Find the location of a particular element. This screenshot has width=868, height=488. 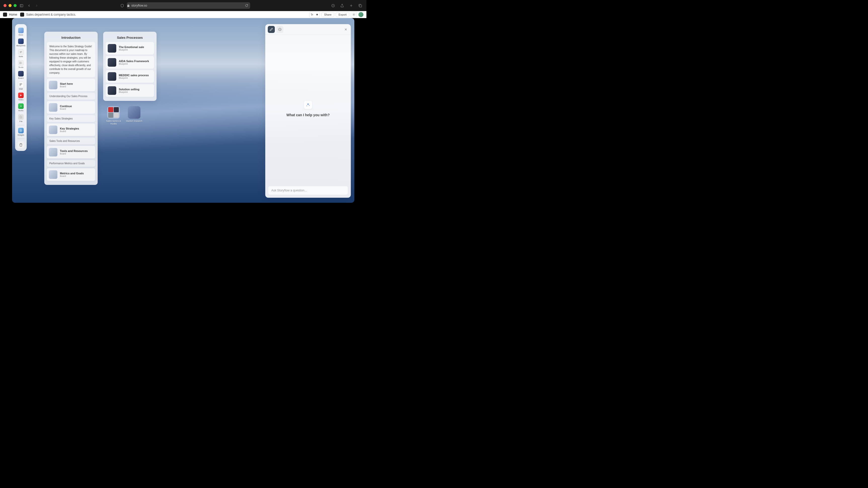

back-button is located at coordinates (29, 5).